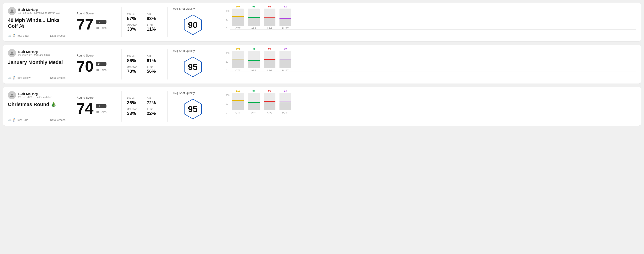 The height and width of the screenshot is (254, 644). I want to click on score-badge: +2, so click(101, 106).